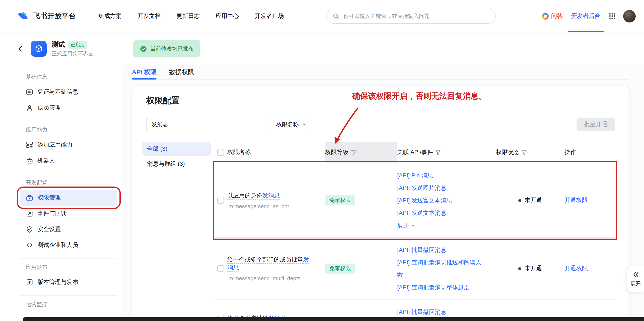 The height and width of the screenshot is (321, 644). Describe the element at coordinates (110, 16) in the screenshot. I see `nav-link-integration: 集成方案` at that location.